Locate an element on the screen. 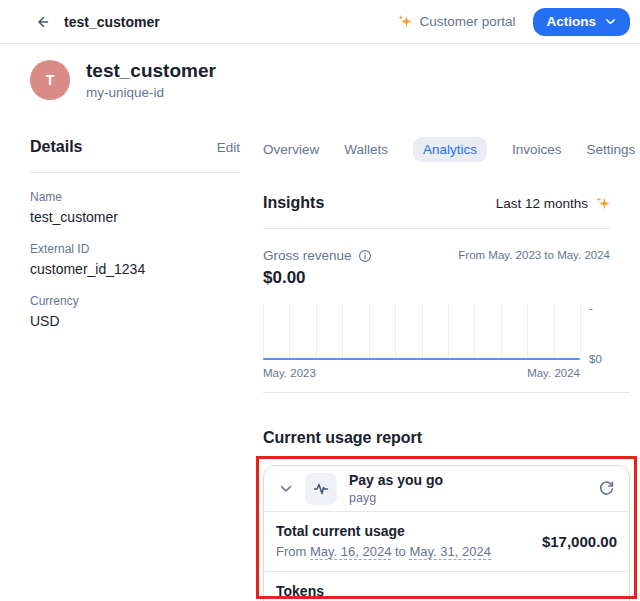 This screenshot has width=640, height=601. collapse-toggle is located at coordinates (286, 489).